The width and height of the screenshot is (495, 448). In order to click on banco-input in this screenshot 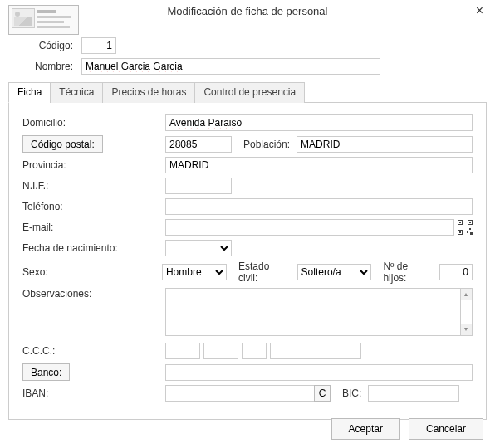, I will do `click(319, 373)`.